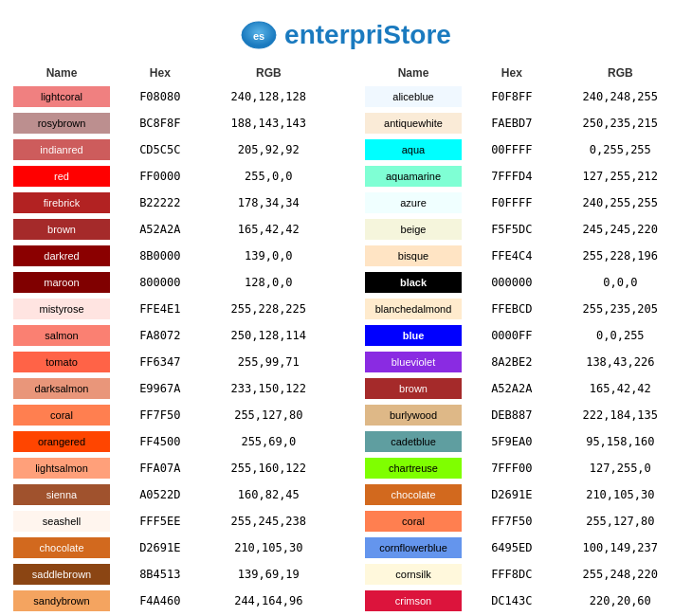 Image resolution: width=692 pixels, height=616 pixels. What do you see at coordinates (512, 229) in the screenshot?
I see `hex-value: F5F5DC` at bounding box center [512, 229].